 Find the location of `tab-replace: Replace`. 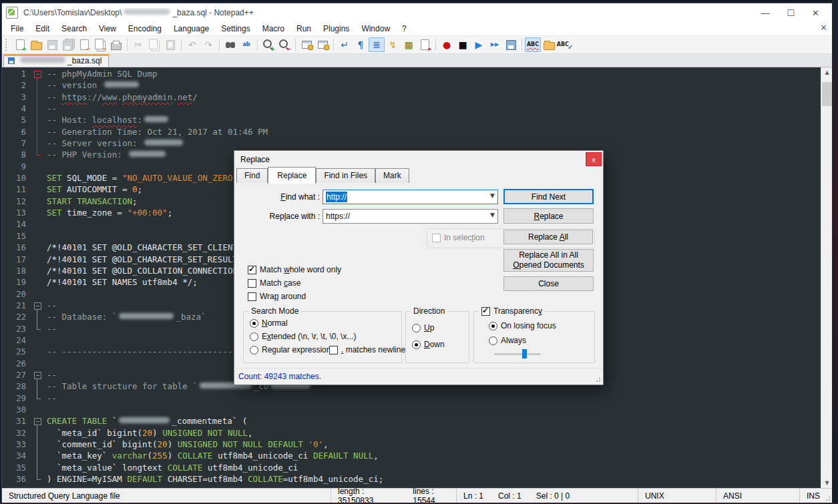

tab-replace: Replace is located at coordinates (292, 175).